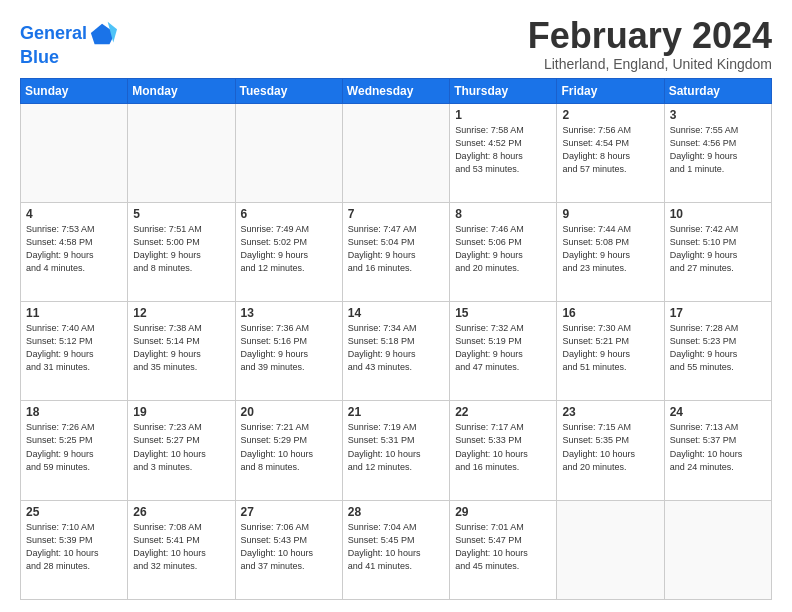  I want to click on calendar-cell-w3-d3: 14Sunrise: 7:34 AM Sunset: 5:18 PM Dayli…, so click(396, 352).